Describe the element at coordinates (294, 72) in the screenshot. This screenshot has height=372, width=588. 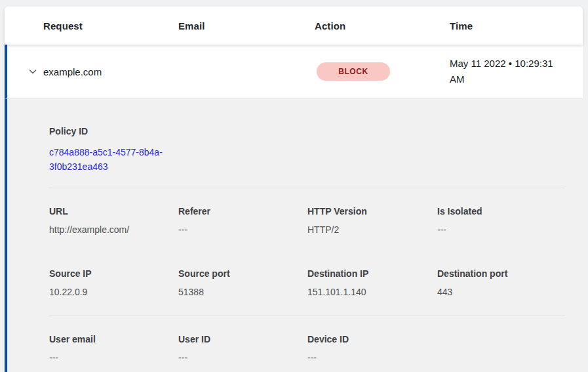
I see `table-row: example.com BLOCK May 11 2022 • 10:29:31…` at that location.